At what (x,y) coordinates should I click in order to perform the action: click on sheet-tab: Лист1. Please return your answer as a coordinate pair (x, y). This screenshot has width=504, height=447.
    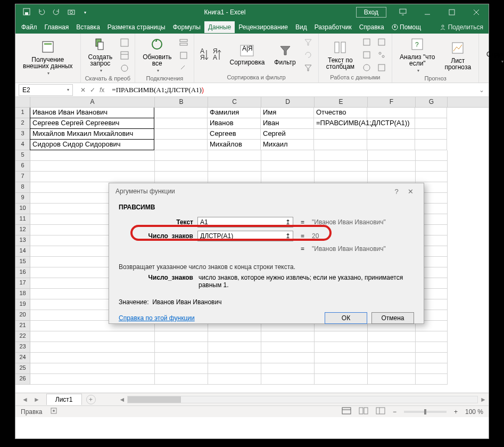
    Looking at the image, I should click on (64, 400).